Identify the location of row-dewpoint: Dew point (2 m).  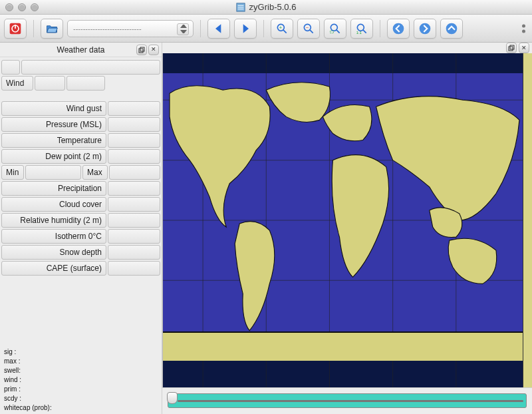
(81, 156).